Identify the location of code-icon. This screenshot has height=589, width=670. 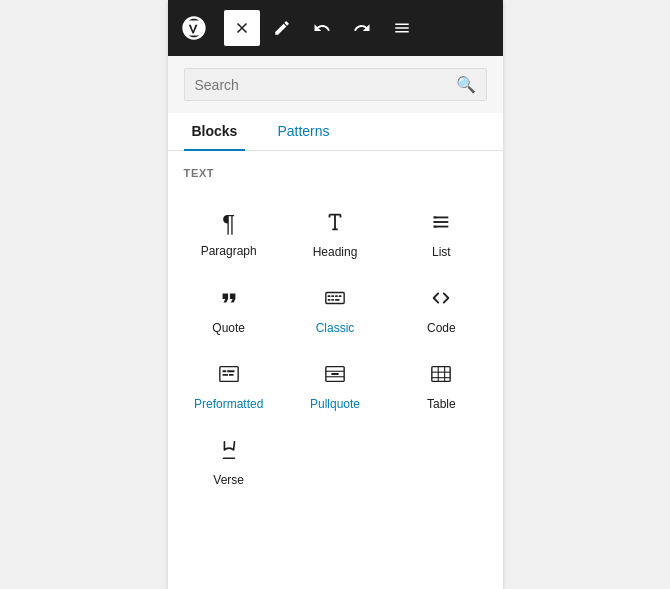
(441, 300).